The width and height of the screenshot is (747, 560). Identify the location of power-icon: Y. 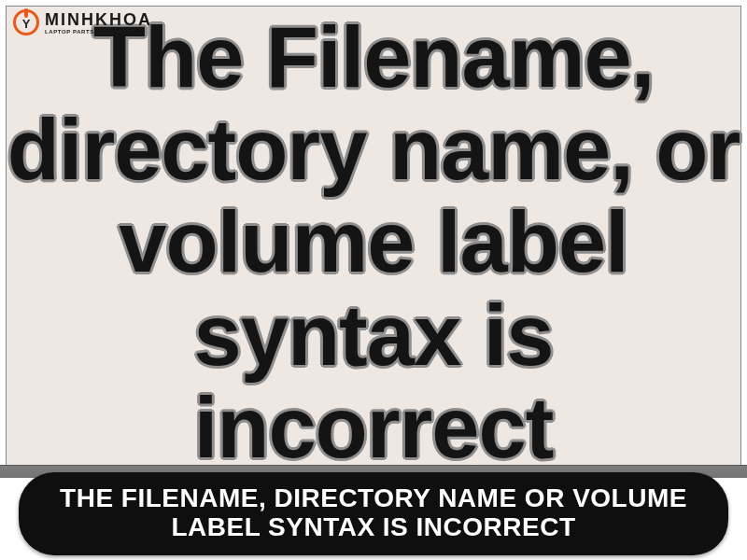
(26, 22).